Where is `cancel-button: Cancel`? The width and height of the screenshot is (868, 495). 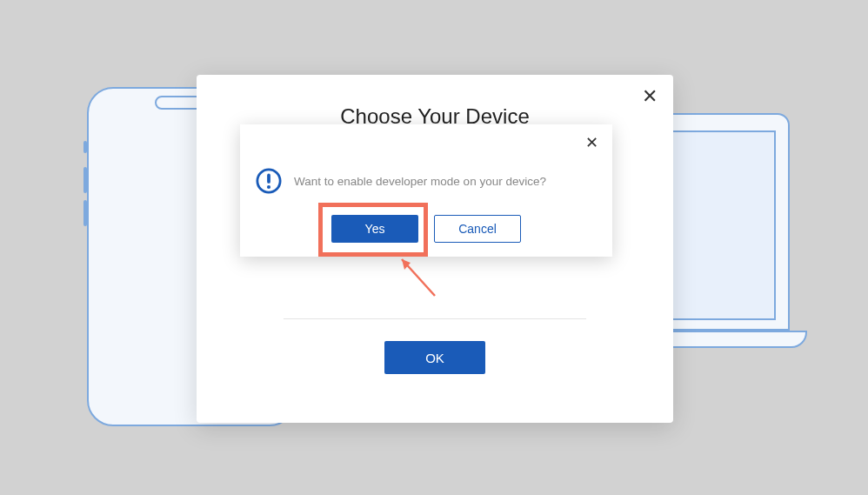 cancel-button: Cancel is located at coordinates (477, 229).